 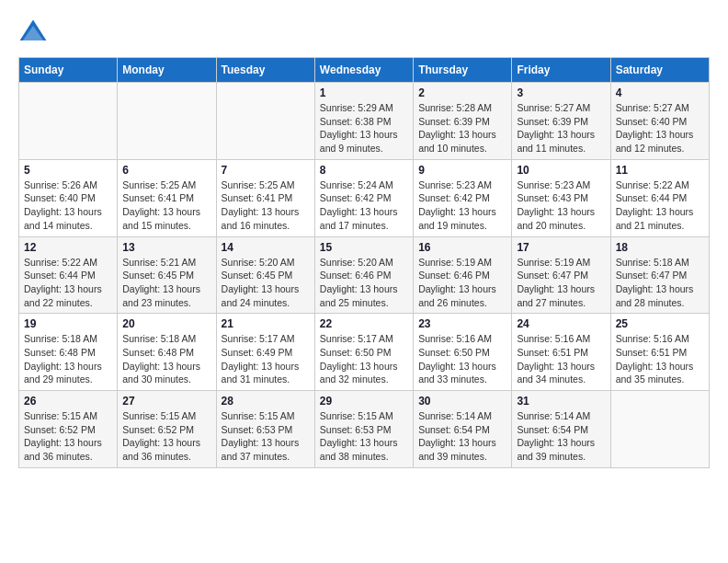 I want to click on day-detail: Sunrise: 5:19 AM Sunset: 6:47 PM Dayligh…, so click(x=561, y=283).